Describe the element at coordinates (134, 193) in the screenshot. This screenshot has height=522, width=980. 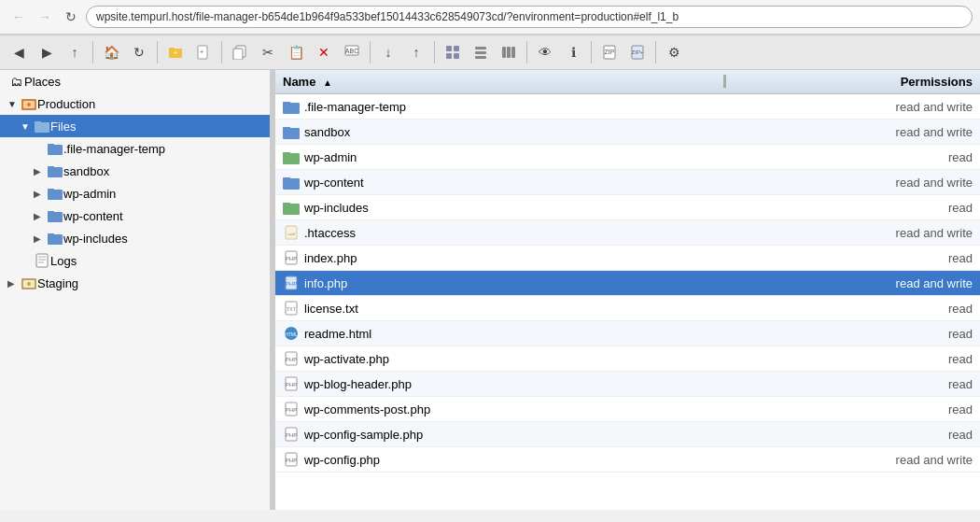
I see `sidebar-item-wp-admin: ▶ wp-admin` at that location.